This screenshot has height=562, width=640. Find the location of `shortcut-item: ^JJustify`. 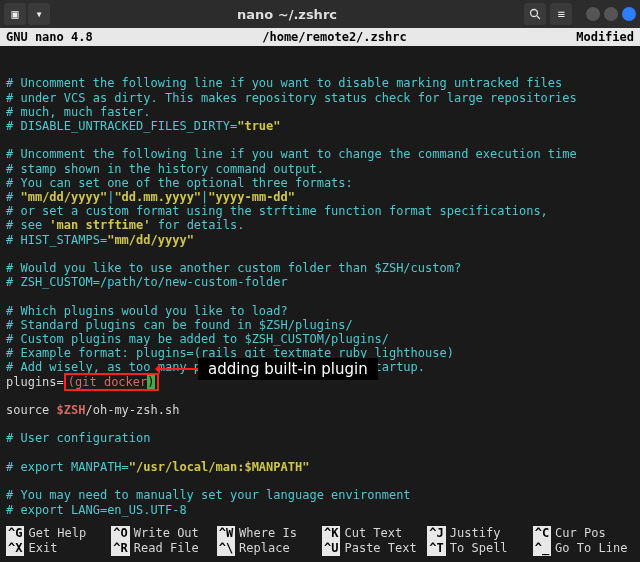

shortcut-item: ^JJustify is located at coordinates (478, 534).